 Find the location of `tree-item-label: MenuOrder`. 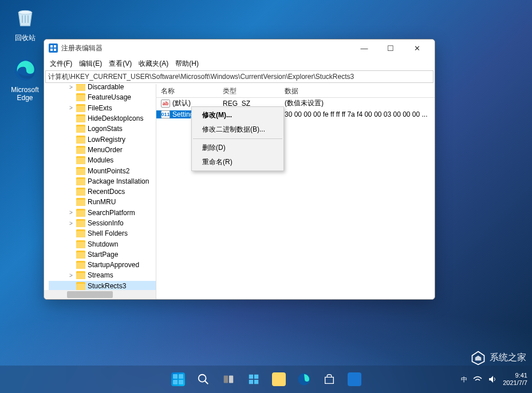

tree-item-label: MenuOrder is located at coordinates (105, 150).